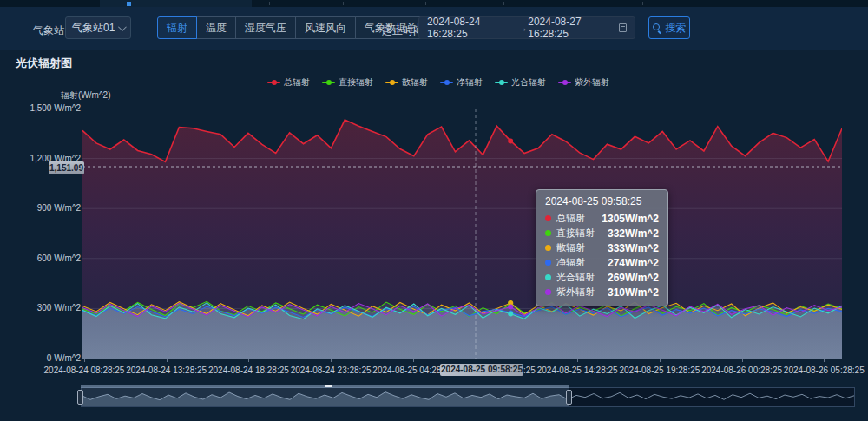  What do you see at coordinates (248, 370) in the screenshot?
I see `x-axis-label: 2024-08-24 18:28:25` at bounding box center [248, 370].